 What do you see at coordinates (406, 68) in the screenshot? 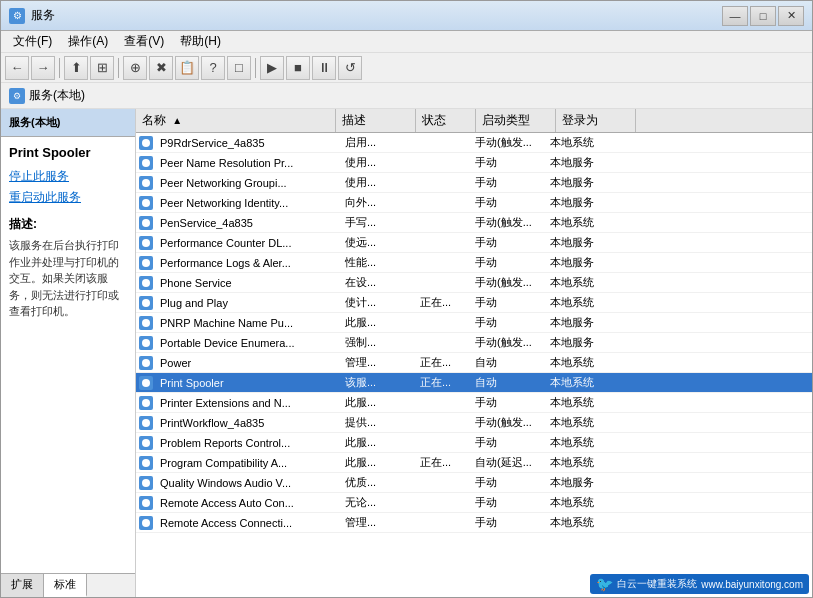
I see `toolbar: ← → ⬆ ⊞ ⊕ ✖ 📋 ? □ ▶ ■ ⏸ ↺` at bounding box center [406, 68].